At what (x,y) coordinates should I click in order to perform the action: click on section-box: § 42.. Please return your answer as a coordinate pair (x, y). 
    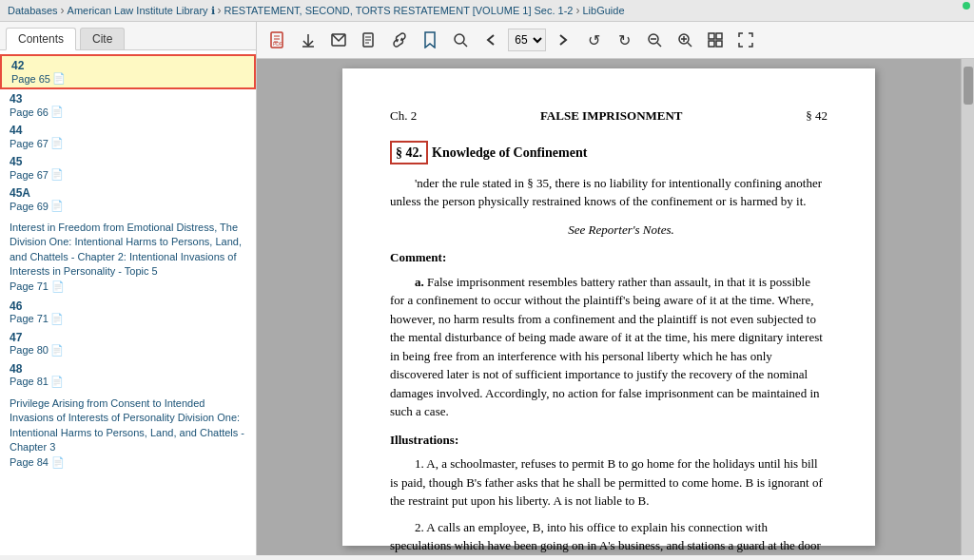
    Looking at the image, I should click on (409, 152).